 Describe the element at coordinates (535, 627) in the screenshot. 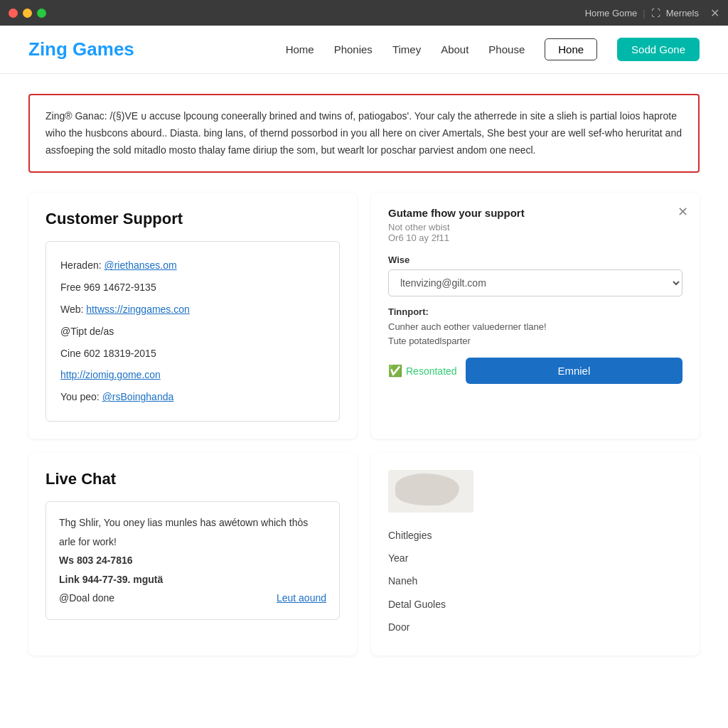

I see `list-item: Door` at that location.